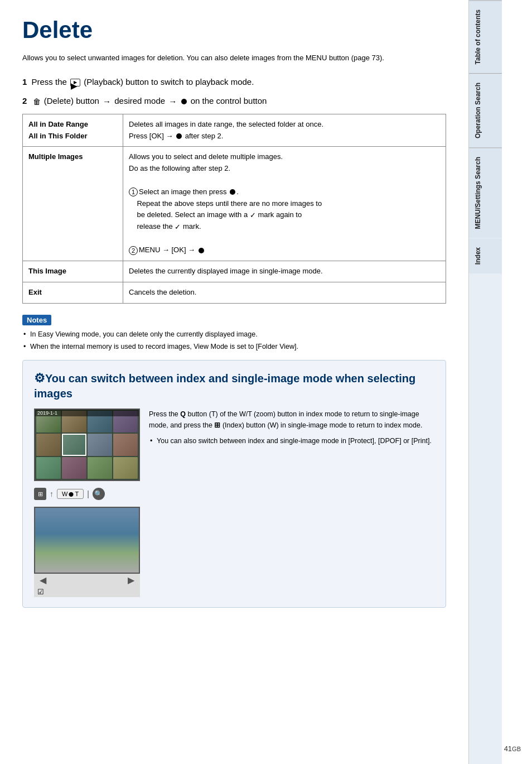 The image size is (532, 764). I want to click on arrow-right-icon: ▶, so click(131, 580).